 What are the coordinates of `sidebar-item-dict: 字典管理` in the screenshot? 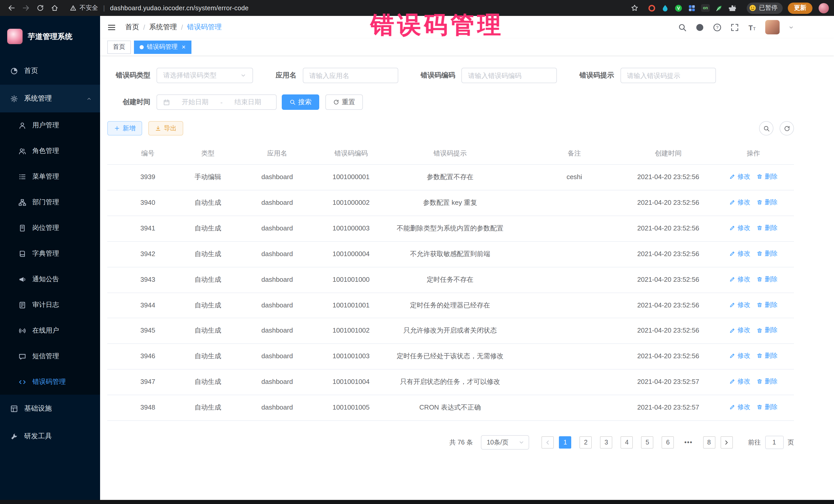 It's located at (50, 254).